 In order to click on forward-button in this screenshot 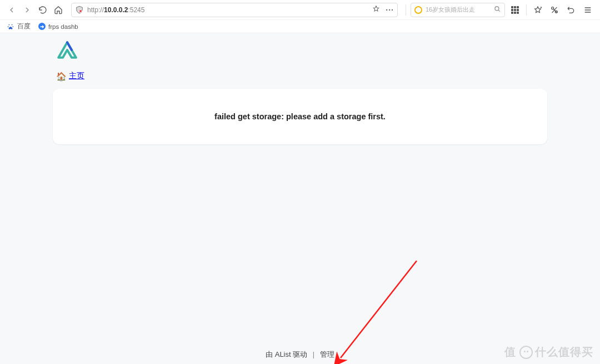, I will do `click(27, 10)`.